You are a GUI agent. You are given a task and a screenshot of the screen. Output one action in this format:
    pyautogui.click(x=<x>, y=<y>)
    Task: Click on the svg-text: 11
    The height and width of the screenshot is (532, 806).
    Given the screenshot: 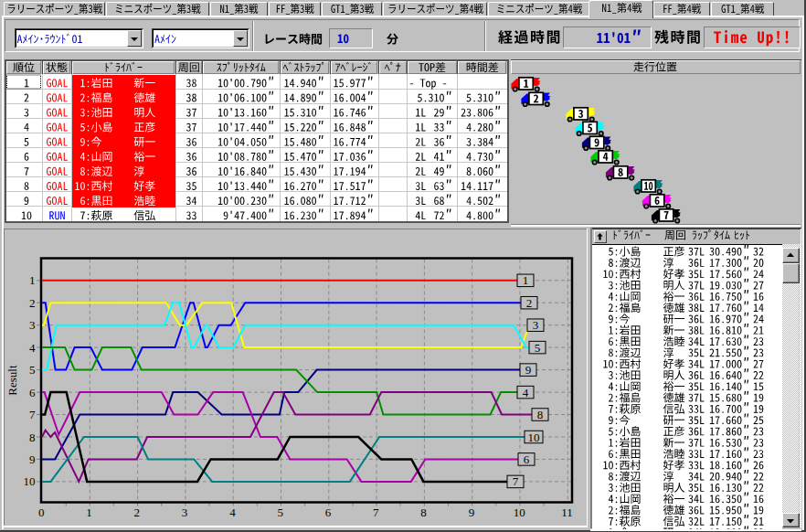 What is the action you would take?
    pyautogui.click(x=567, y=512)
    